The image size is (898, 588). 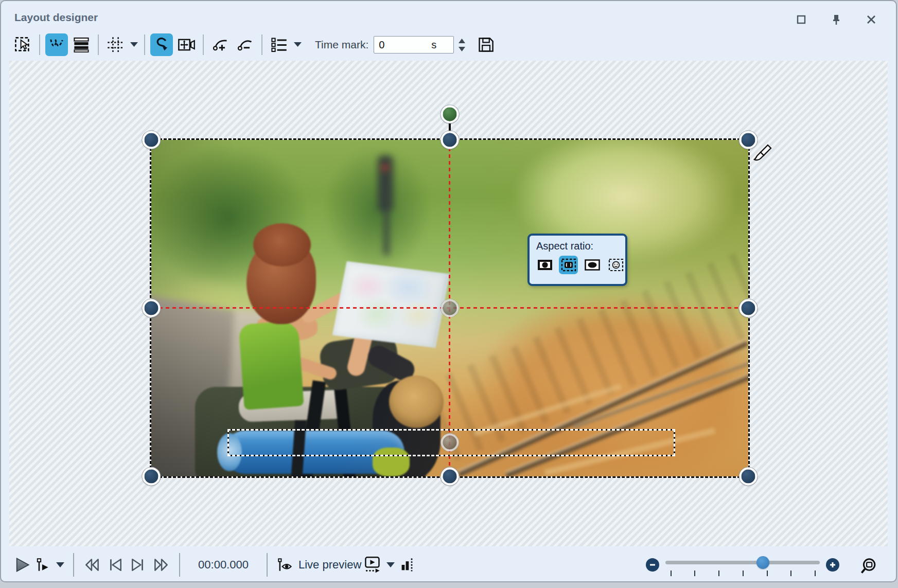 I want to click on zoom-out-button, so click(x=653, y=565).